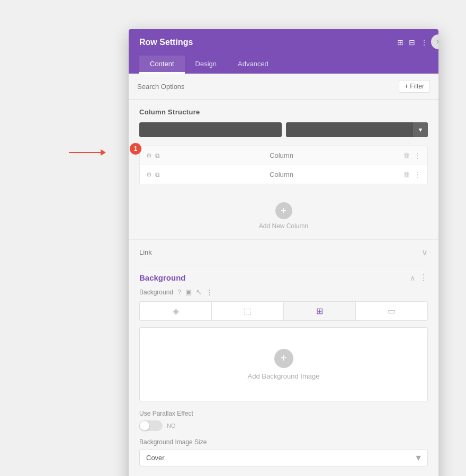 The width and height of the screenshot is (466, 476). I want to click on background-header-right: ∧ ⋮, so click(419, 277).